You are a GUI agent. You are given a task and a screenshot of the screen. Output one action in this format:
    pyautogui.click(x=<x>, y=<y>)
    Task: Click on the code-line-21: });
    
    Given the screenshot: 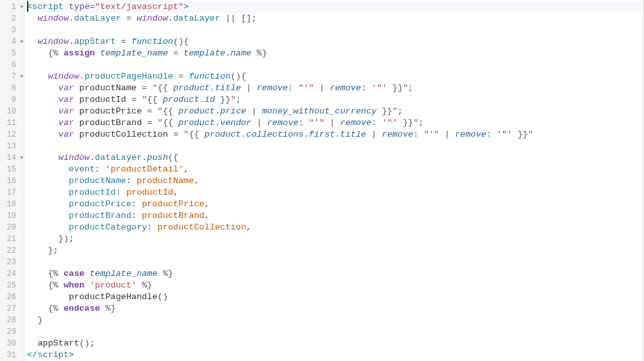 What is the action you would take?
    pyautogui.click(x=334, y=239)
    